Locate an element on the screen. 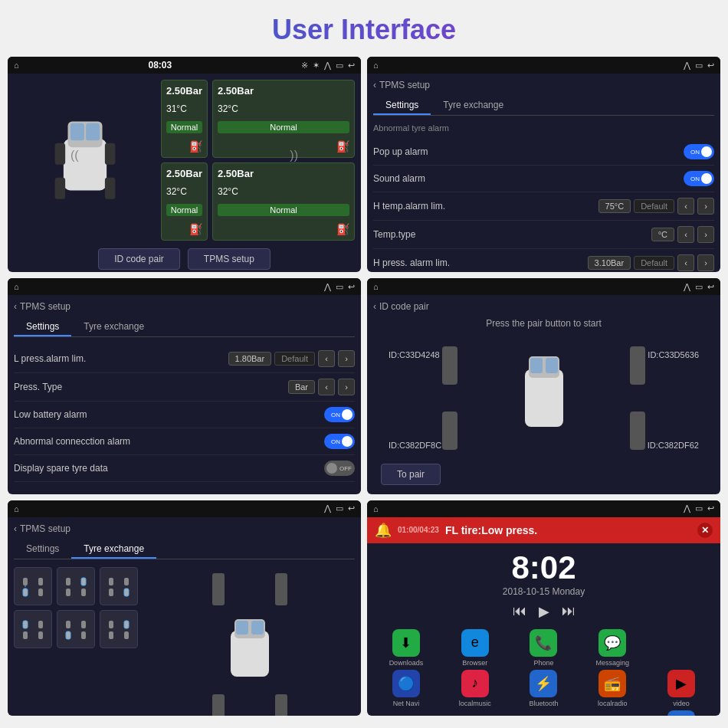 Image resolution: width=728 pixels, height=728 pixels. window-icon-5: ▭ is located at coordinates (339, 509).